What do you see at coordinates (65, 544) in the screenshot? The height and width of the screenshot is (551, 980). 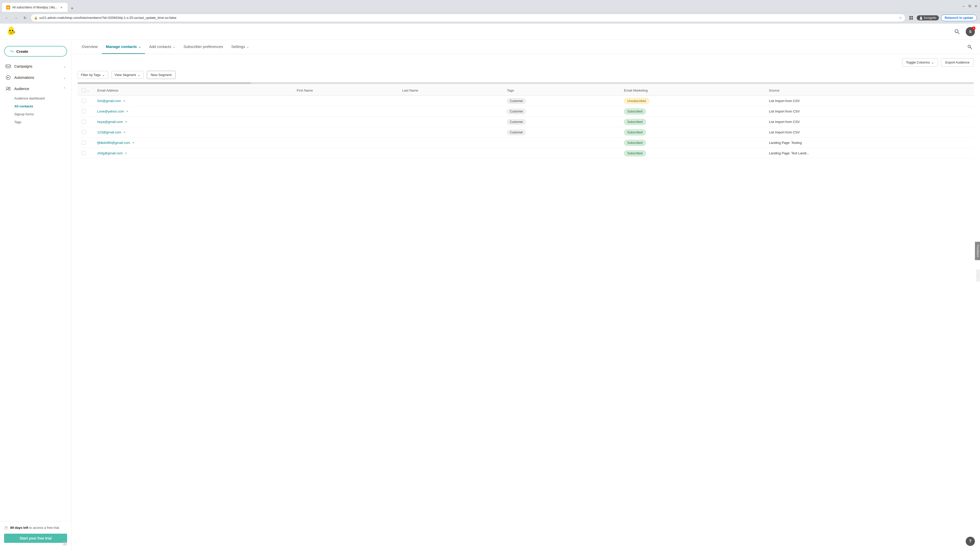 I see `sidebar-resize-handle` at bounding box center [65, 544].